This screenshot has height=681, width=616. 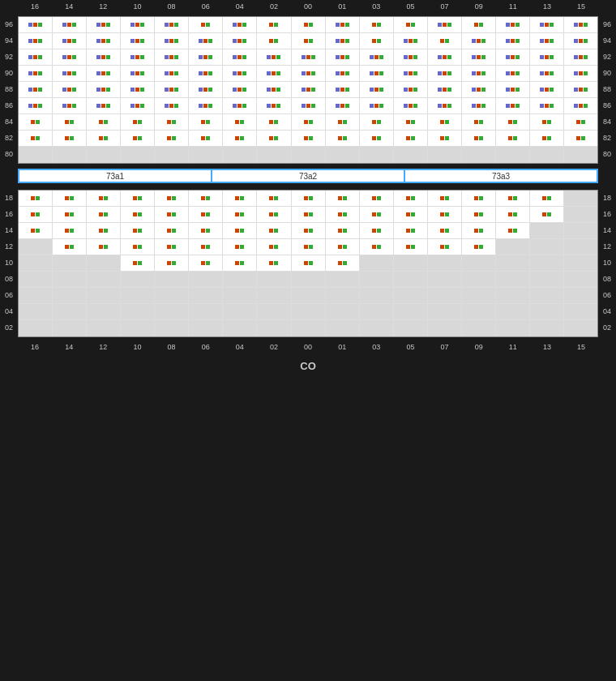 I want to click on y-label-14: 14, so click(x=9, y=230).